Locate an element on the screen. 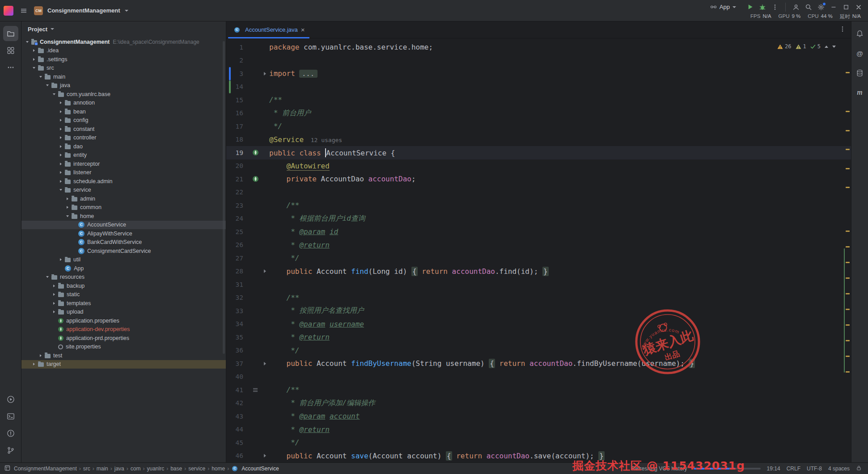 This screenshot has width=868, height=474. tree-item: App is located at coordinates (123, 268).